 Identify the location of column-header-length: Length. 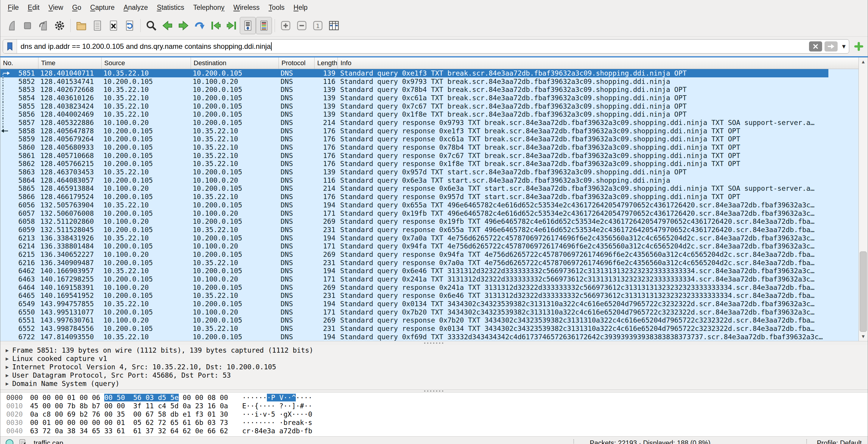
(326, 63).